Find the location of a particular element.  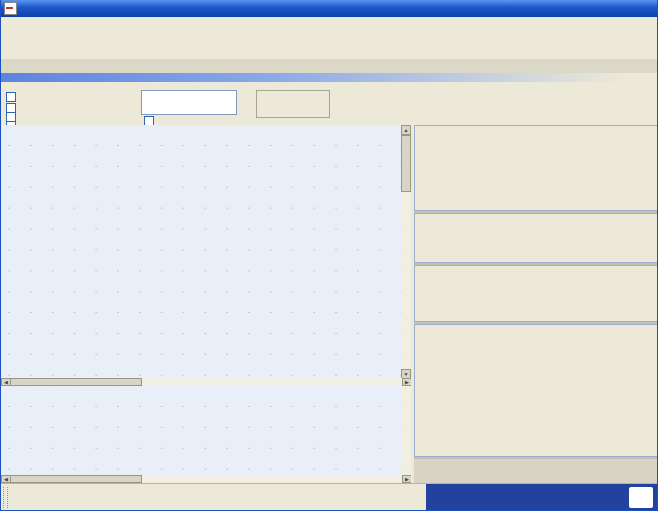

panel-powtarzane-fali-f is located at coordinates (536, 294).